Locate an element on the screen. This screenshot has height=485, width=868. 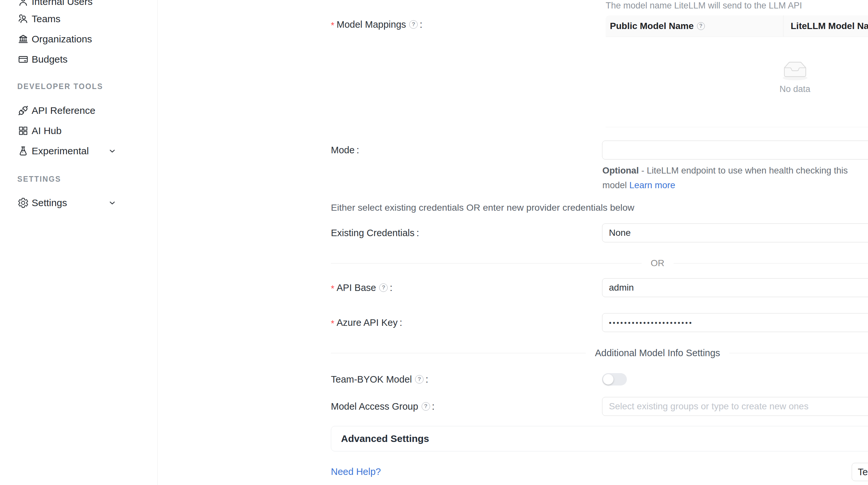
team-icon is located at coordinates (23, 19).